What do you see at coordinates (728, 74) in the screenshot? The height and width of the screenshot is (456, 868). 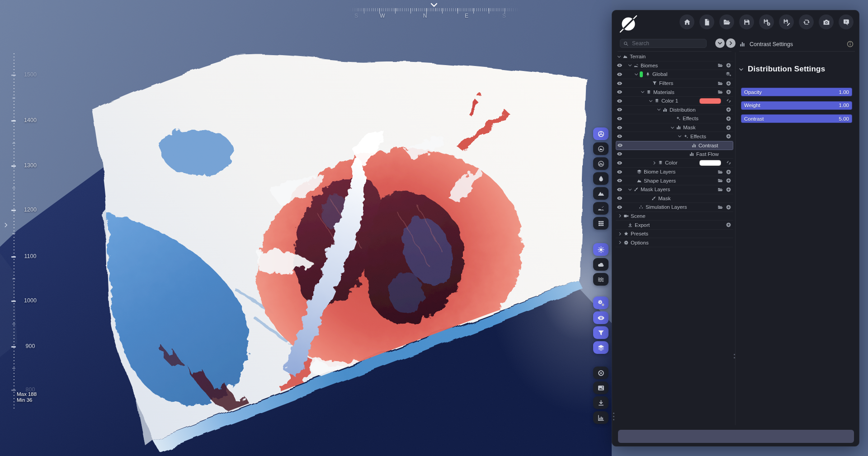 I see `add-layer-button` at bounding box center [728, 74].